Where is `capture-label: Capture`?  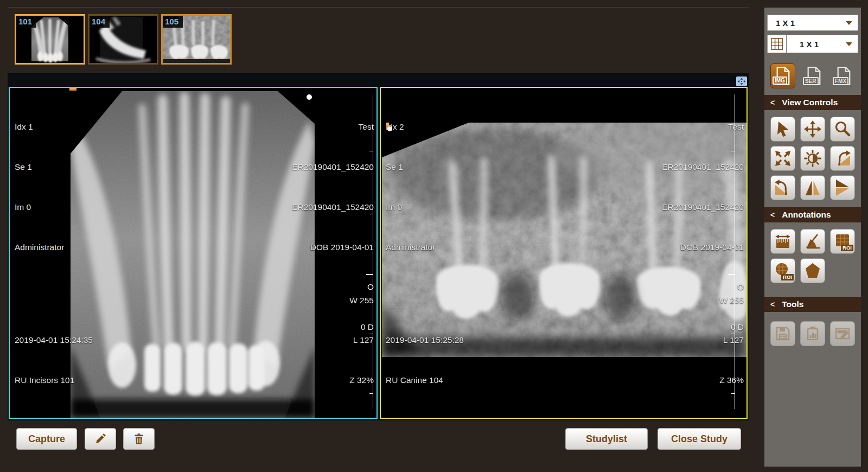 capture-label: Capture is located at coordinates (47, 439).